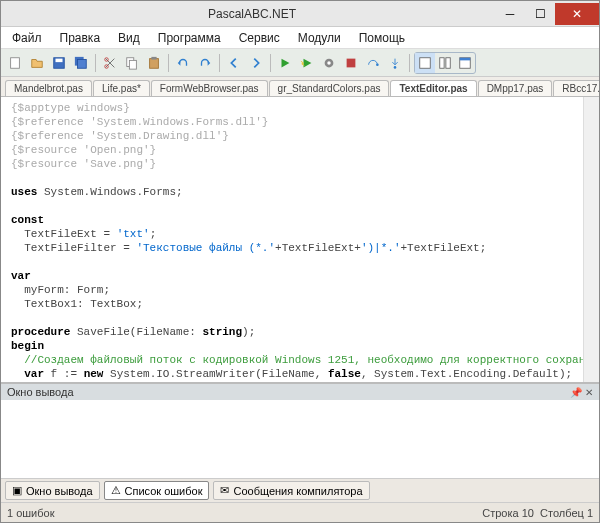 The height and width of the screenshot is (523, 600). Describe the element at coordinates (40, 392) in the screenshot. I see `output-title: Окно вывода` at that location.